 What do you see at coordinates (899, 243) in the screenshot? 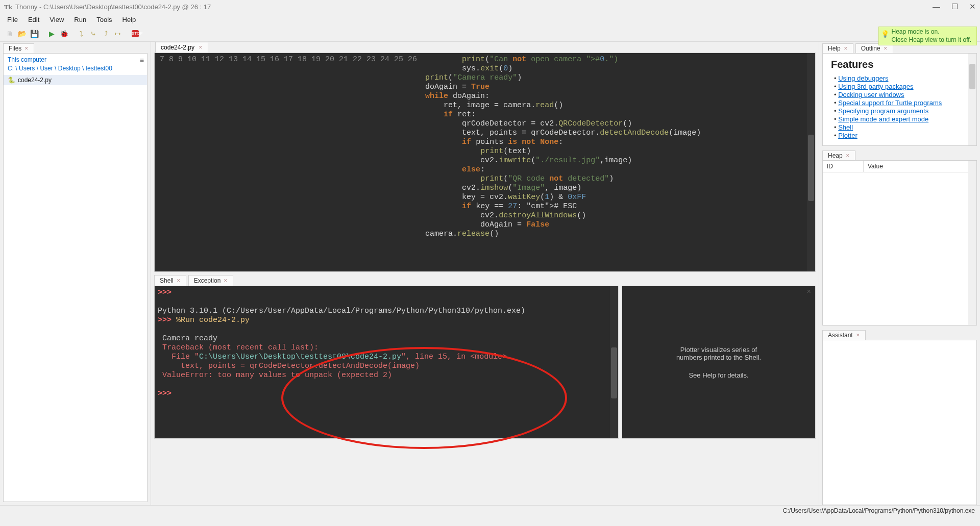
I see `heap-panel: ID Value` at bounding box center [899, 243].